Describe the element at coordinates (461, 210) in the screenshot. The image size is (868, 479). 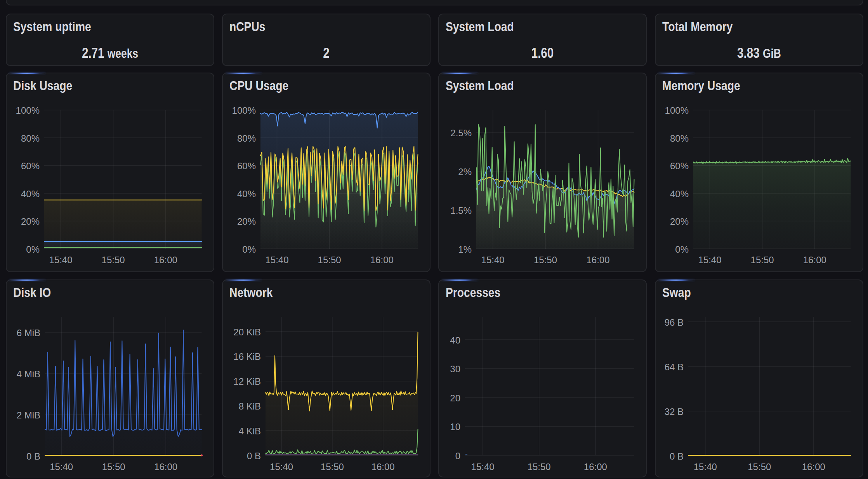
I see `svg-text: 1.5%` at that location.